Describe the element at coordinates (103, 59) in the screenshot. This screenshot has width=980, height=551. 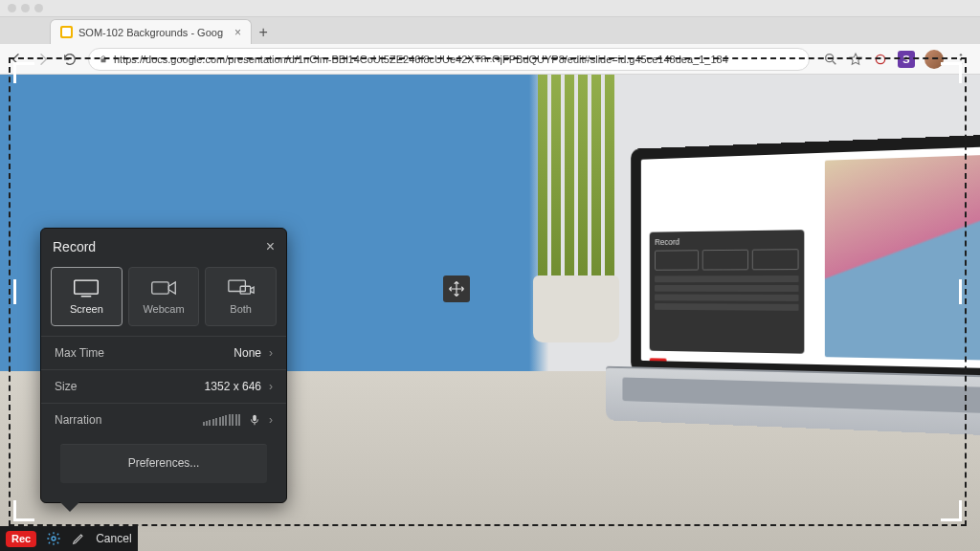
I see `lock-icon` at that location.